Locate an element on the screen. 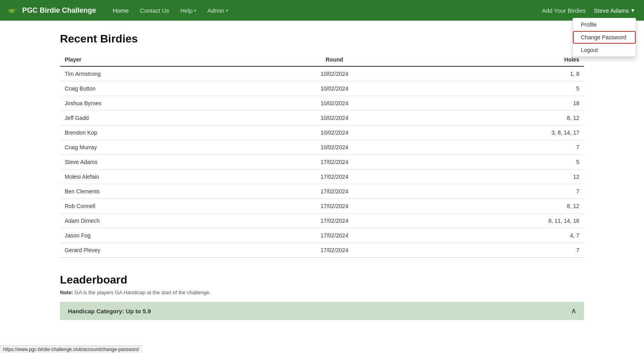 The height and width of the screenshot is (353, 644). nav-contact: Contact Us is located at coordinates (154, 10).